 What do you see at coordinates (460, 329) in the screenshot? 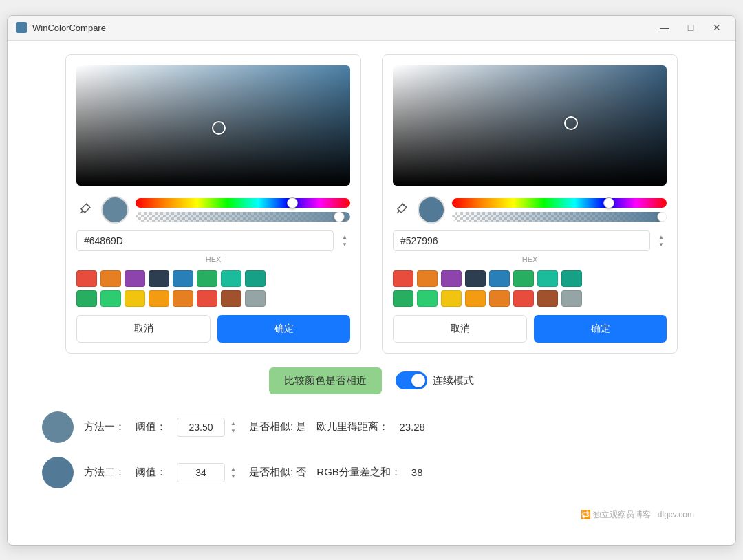
I see `right-cancel-button: 取消` at bounding box center [460, 329].